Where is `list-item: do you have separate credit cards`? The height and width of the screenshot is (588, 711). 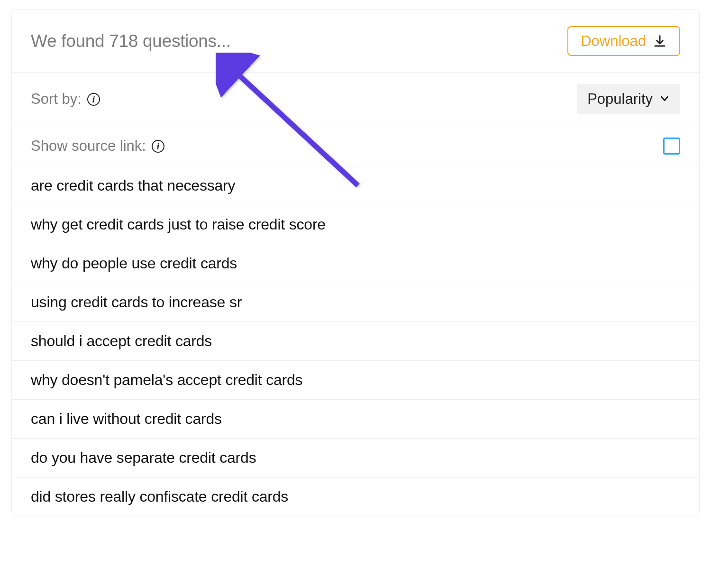 list-item: do you have separate credit cards is located at coordinates (356, 458).